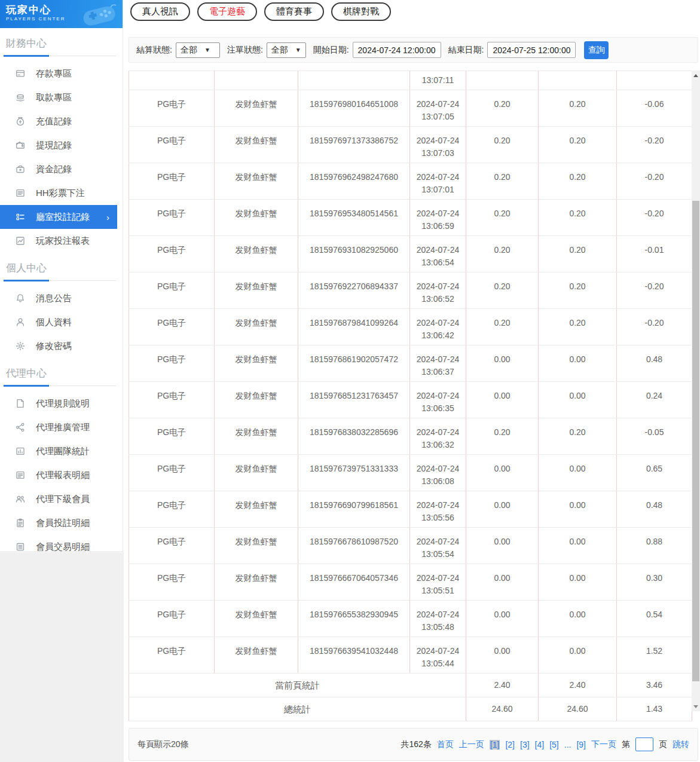 The image size is (700, 762). I want to click on sidebar-item-label: 消息公告, so click(54, 299).